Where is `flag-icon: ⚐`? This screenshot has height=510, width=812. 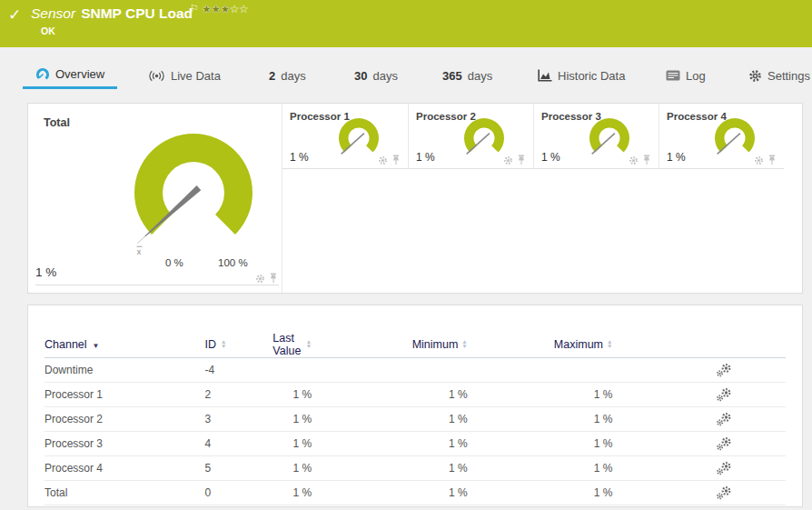 flag-icon: ⚐ is located at coordinates (194, 9).